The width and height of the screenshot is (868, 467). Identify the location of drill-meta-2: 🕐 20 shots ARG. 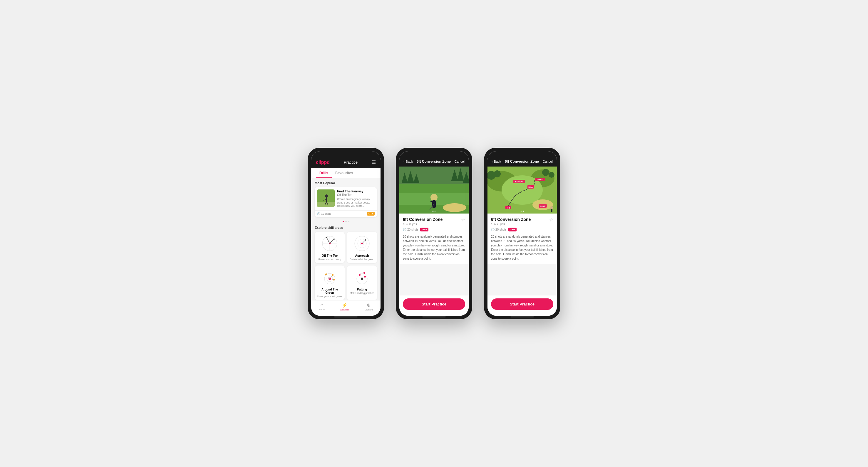
(434, 230).